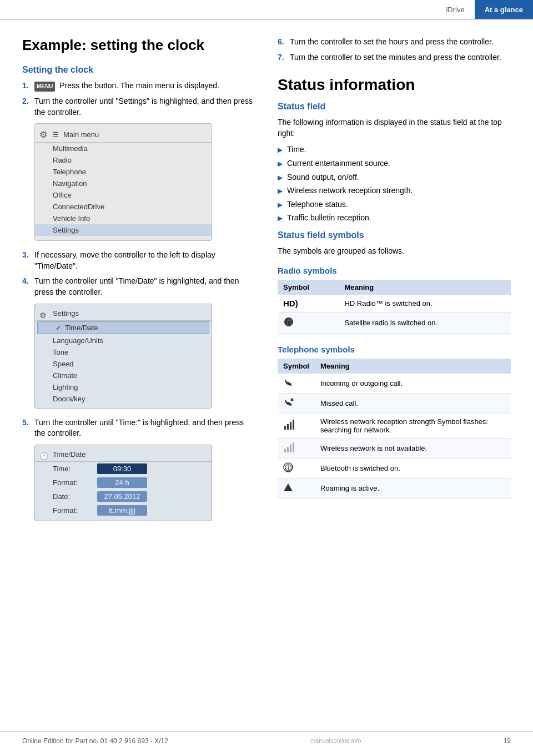  I want to click on settings-title: Settings, so click(123, 314).